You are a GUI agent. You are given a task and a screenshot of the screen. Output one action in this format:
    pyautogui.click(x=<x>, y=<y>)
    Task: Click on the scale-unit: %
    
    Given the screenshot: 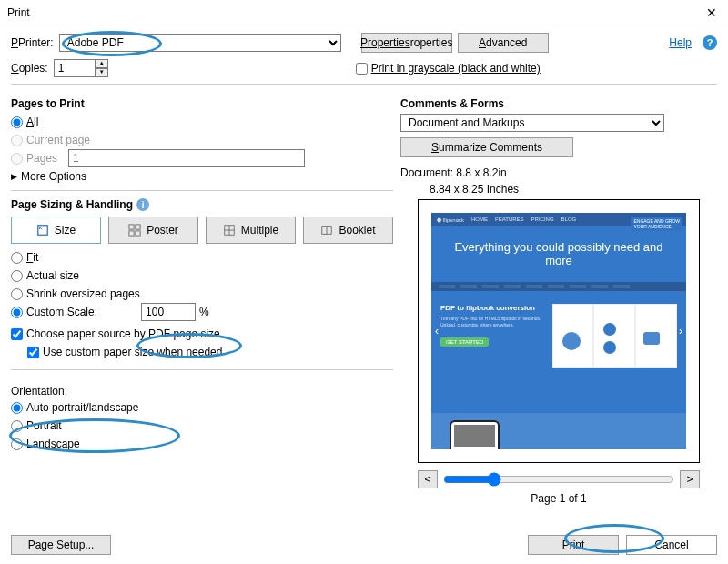 What is the action you would take?
    pyautogui.click(x=204, y=312)
    